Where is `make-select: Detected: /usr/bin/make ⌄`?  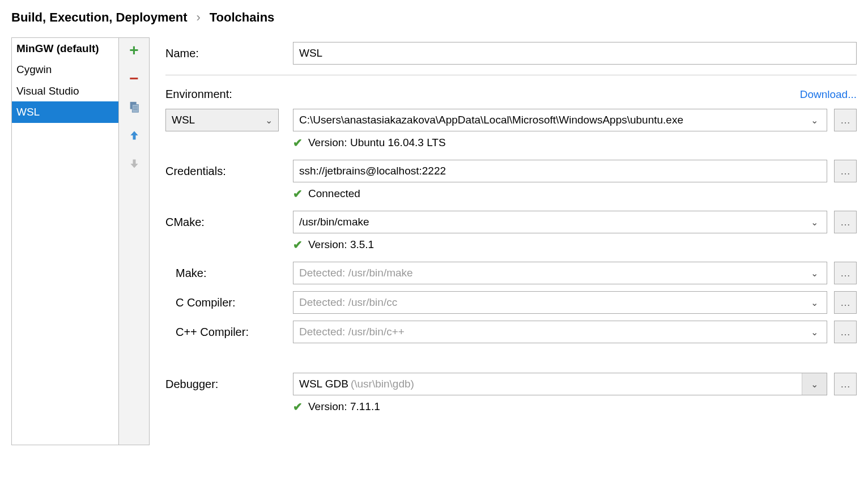
make-select: Detected: /usr/bin/make ⌄ is located at coordinates (560, 273).